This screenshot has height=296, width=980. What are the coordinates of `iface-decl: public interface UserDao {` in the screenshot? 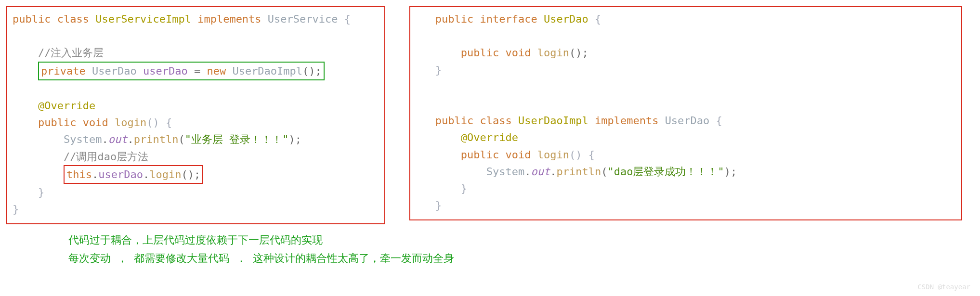 It's located at (509, 19).